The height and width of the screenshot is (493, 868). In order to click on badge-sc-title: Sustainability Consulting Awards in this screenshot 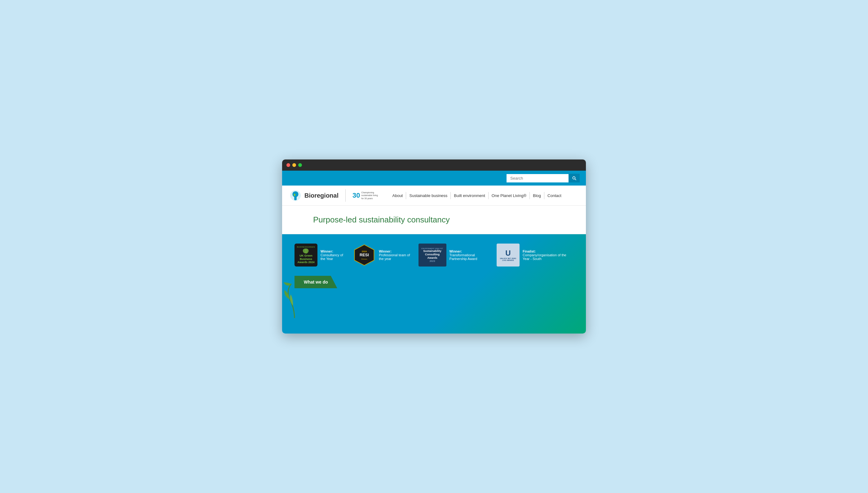, I will do `click(432, 255)`.